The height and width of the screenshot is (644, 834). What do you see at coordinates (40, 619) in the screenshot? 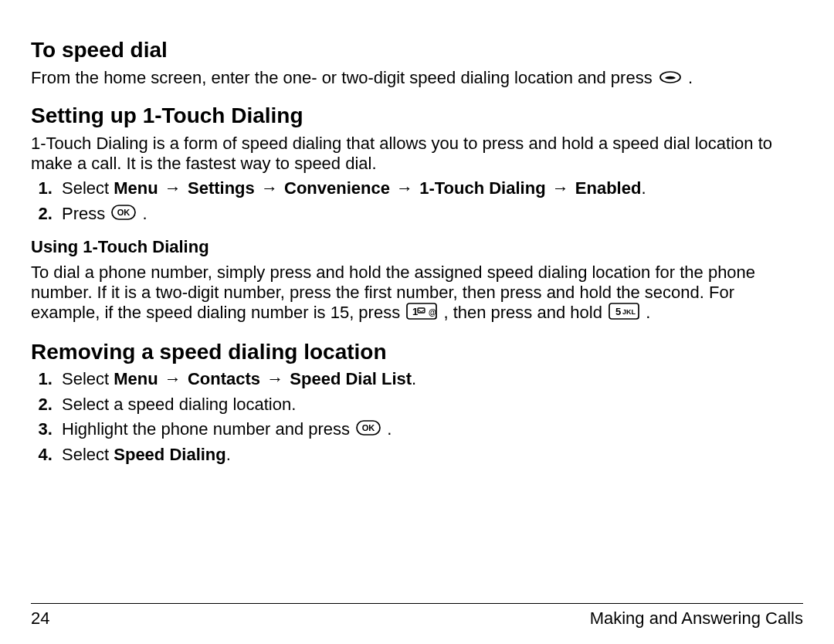
I see `page-number: 24` at bounding box center [40, 619].